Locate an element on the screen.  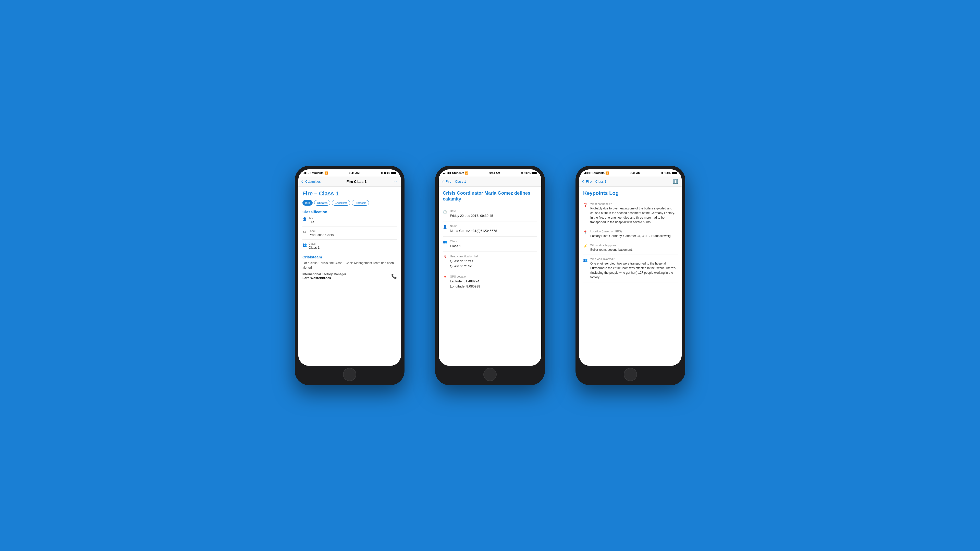
battery-2: 100% is located at coordinates (527, 173).